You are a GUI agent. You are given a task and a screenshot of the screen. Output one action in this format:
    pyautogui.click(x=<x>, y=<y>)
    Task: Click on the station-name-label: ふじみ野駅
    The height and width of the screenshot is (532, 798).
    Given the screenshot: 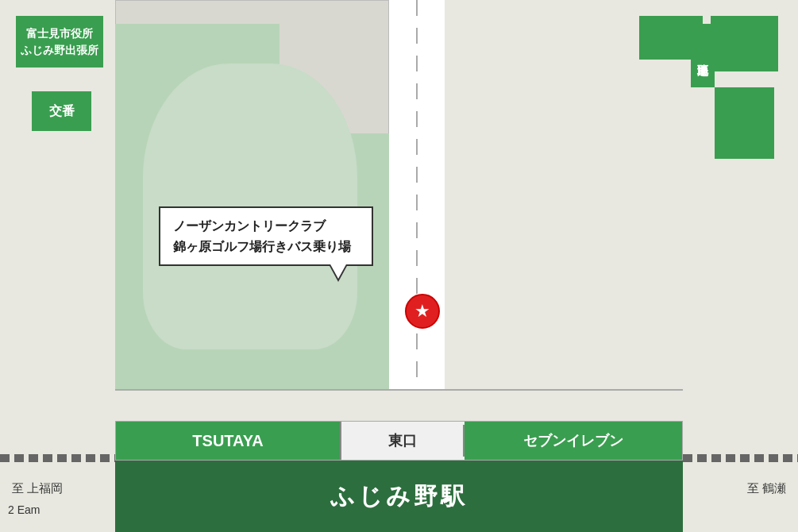 What is the action you would take?
    pyautogui.click(x=399, y=497)
    